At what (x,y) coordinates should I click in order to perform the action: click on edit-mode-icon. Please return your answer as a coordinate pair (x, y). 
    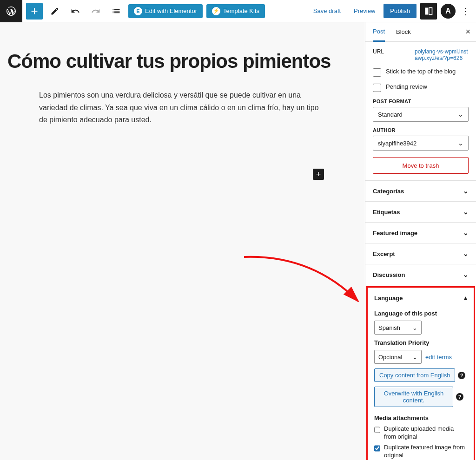
    Looking at the image, I should click on (55, 11).